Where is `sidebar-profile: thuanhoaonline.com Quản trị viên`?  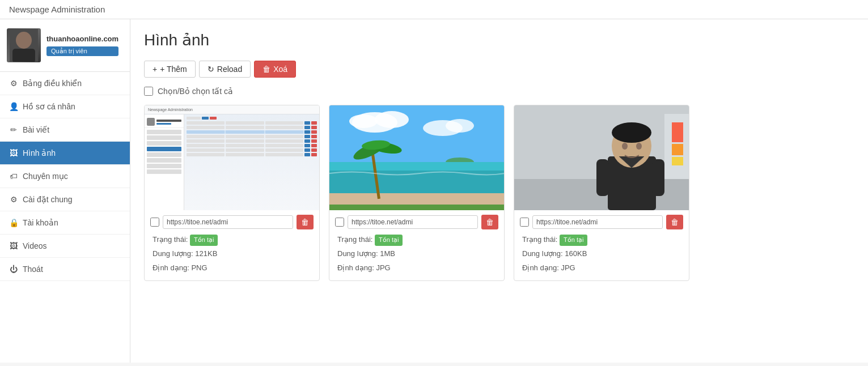
sidebar-profile: thuanhoaonline.com Quản trị viên is located at coordinates (65, 45).